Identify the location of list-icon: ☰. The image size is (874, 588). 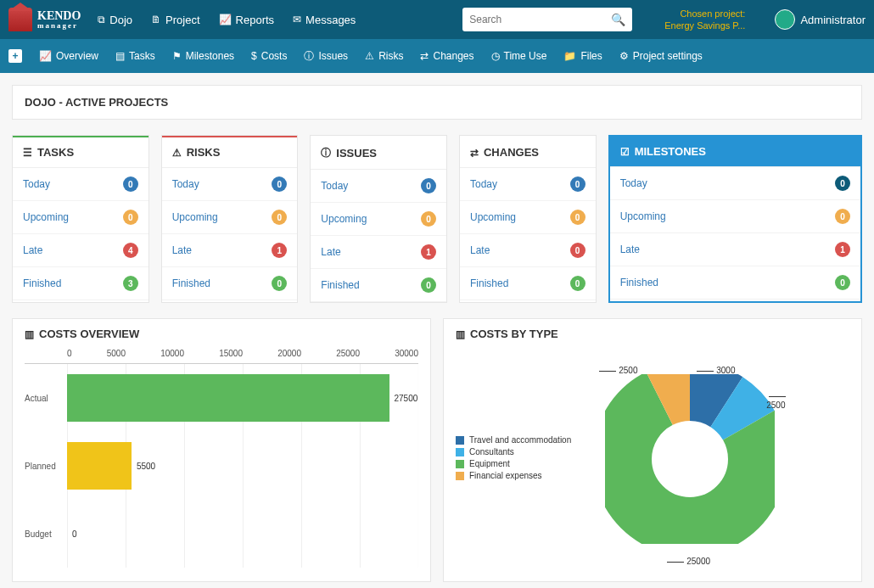
(27, 153).